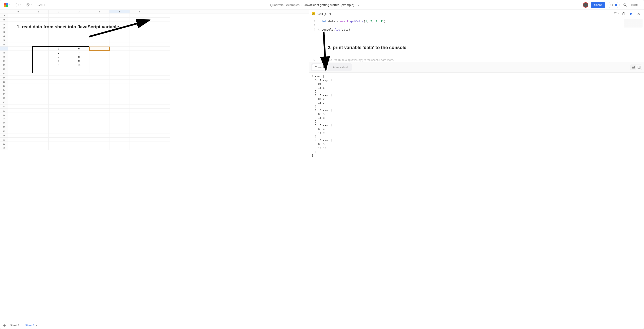 The image size is (644, 329). I want to click on col-header: 2, so click(59, 12).